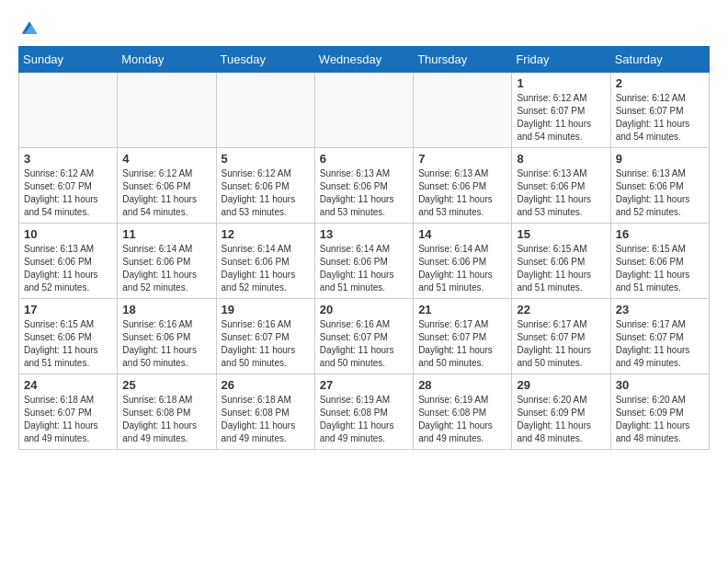 This screenshot has width=728, height=563. I want to click on calendar-cell: 15 Sunrise: 6:15 AMSunset: 6:06 PMDaylig…, so click(561, 261).